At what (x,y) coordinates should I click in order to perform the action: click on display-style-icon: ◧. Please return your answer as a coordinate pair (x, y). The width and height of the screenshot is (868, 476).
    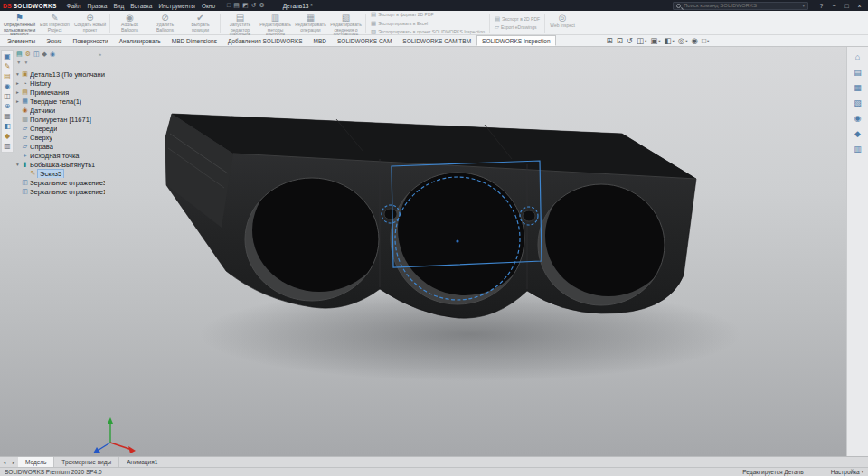
    Looking at the image, I should click on (668, 41).